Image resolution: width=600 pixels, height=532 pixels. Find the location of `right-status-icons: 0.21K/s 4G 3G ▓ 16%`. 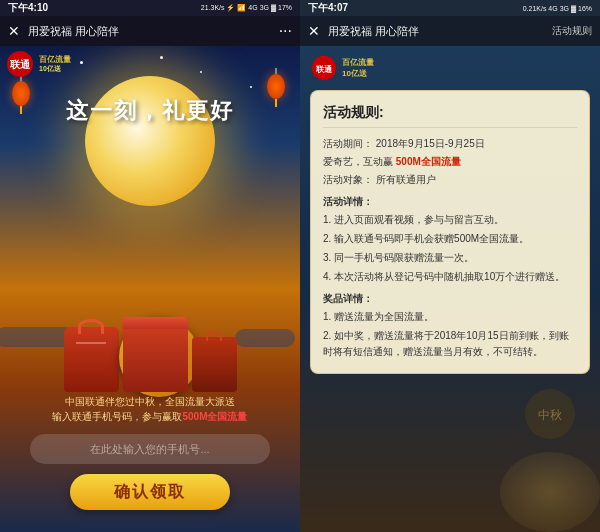

right-status-icons: 0.21K/s 4G 3G ▓ 16% is located at coordinates (558, 8).